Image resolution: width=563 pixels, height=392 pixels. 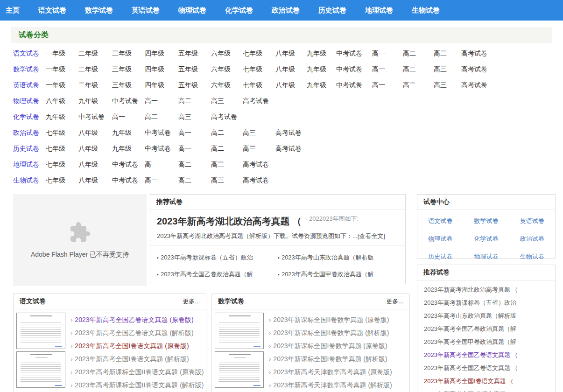 I want to click on grade-link: 三年级, so click(x=122, y=85).